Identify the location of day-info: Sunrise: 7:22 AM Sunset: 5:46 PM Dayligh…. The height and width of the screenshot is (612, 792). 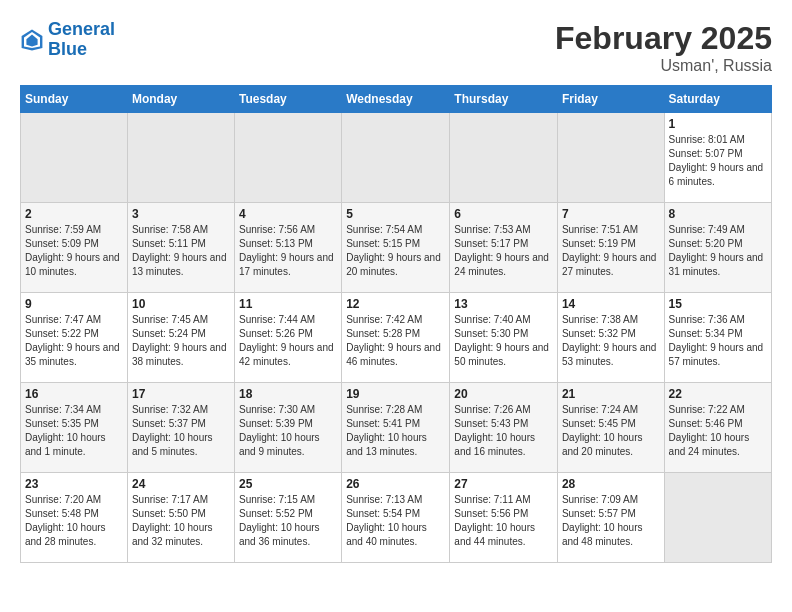
(718, 431).